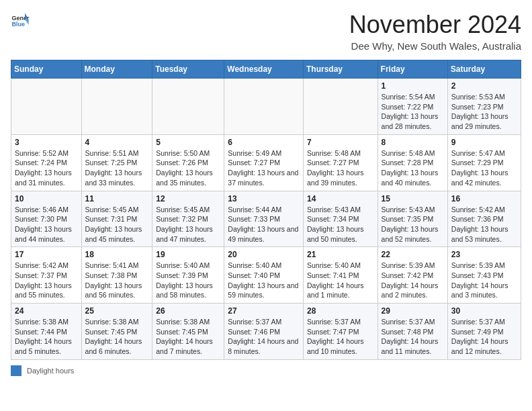 The width and height of the screenshot is (532, 411). I want to click on day-info: Sunrise: 5:54 AMSunset: 7:22 PMDaylight:…, so click(412, 111).